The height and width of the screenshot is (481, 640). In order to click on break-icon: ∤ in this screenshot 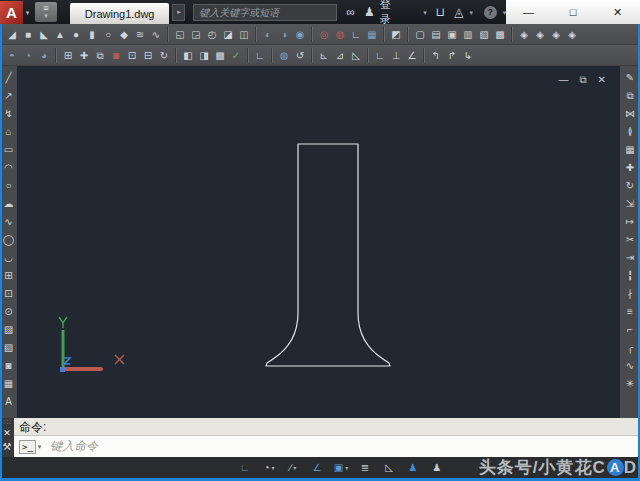, I will do `click(630, 294)`.